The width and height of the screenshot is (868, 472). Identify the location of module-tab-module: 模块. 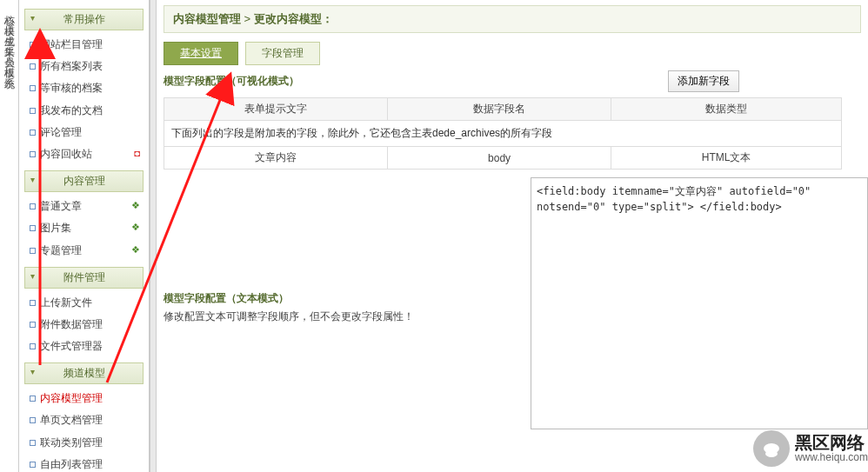
(9, 17).